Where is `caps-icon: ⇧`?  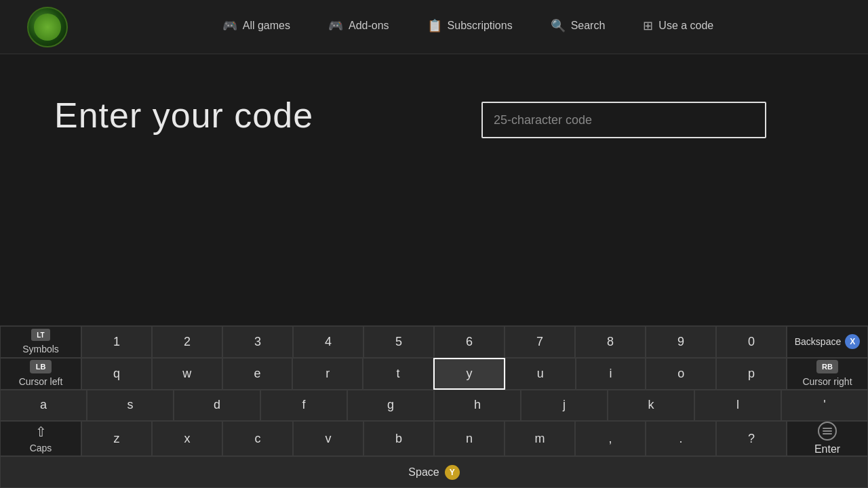
caps-icon: ⇧ is located at coordinates (41, 432).